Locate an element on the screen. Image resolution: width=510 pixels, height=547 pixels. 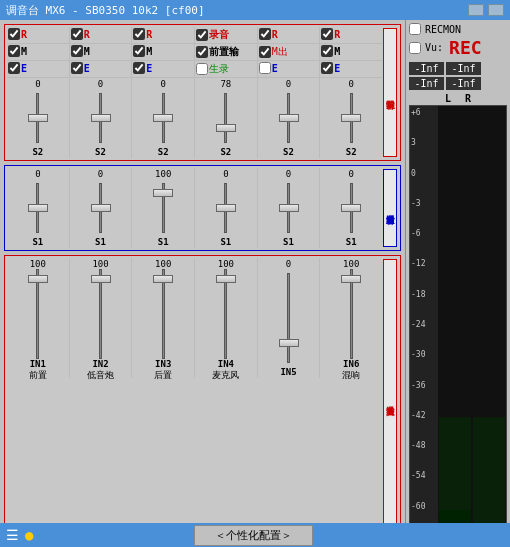
ch6-mid-name: S1 is located at coordinates (352, 242).